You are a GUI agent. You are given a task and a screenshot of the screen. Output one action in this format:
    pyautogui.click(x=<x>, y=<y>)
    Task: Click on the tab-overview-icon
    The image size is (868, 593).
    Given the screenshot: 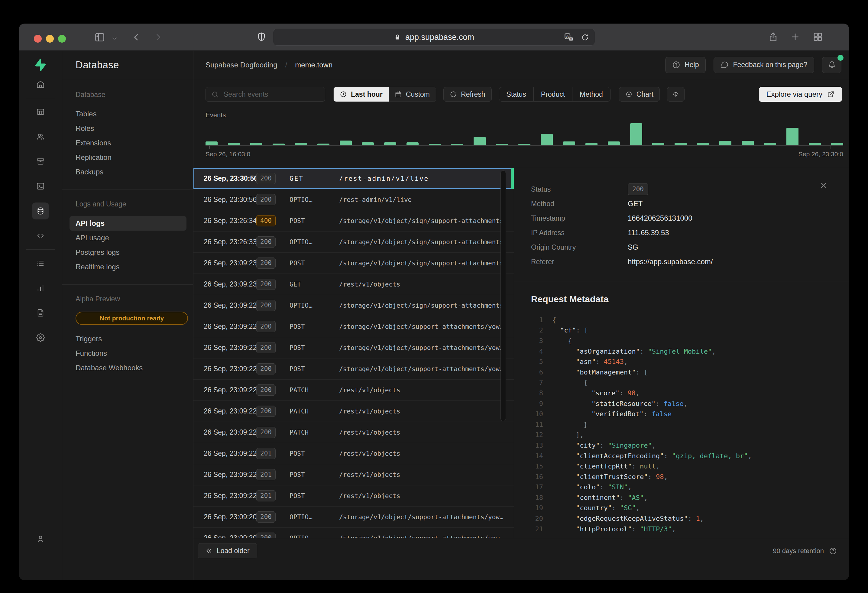 What is the action you would take?
    pyautogui.click(x=818, y=37)
    